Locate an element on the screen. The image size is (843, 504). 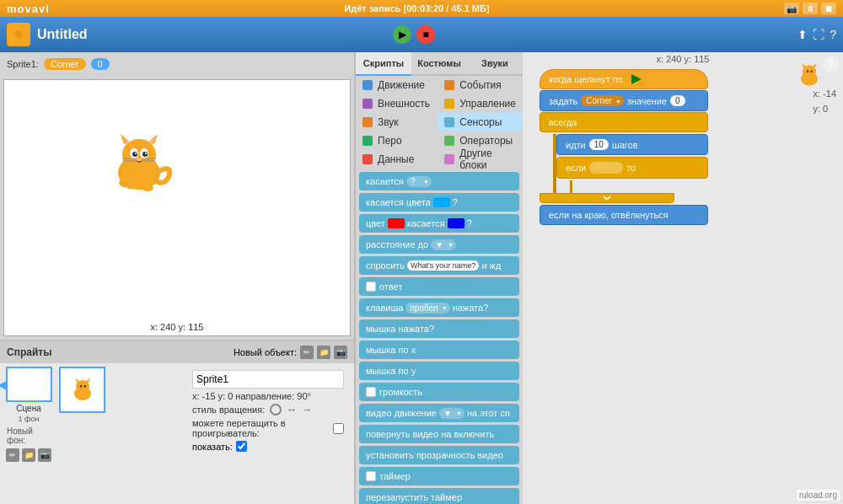
cat-pen: Перо is located at coordinates (396, 141).